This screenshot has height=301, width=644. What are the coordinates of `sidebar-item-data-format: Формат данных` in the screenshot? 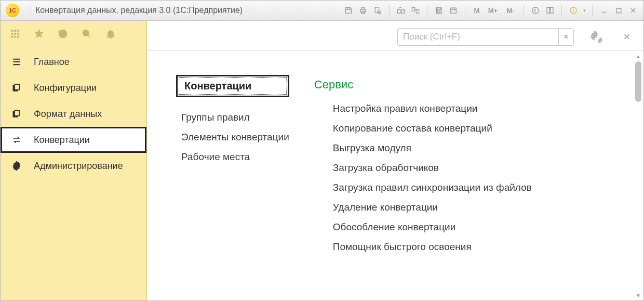 It's located at (74, 114).